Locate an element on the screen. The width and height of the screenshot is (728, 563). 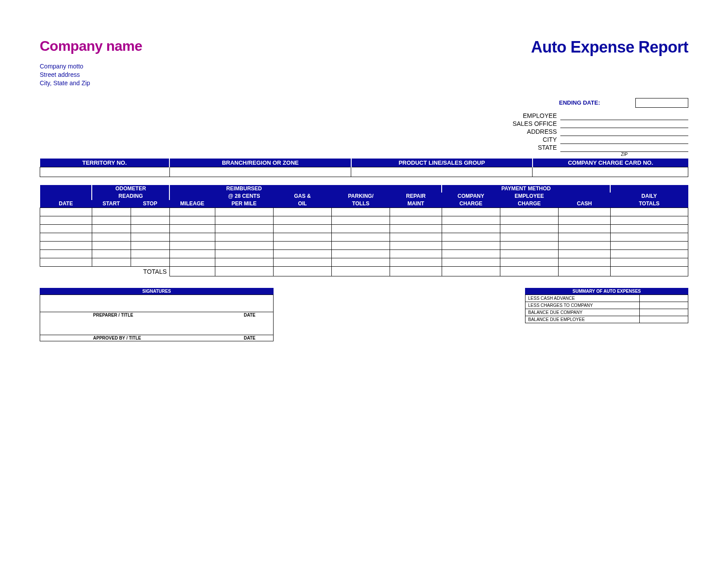
mileage-header: MILEAGE is located at coordinates (192, 204).